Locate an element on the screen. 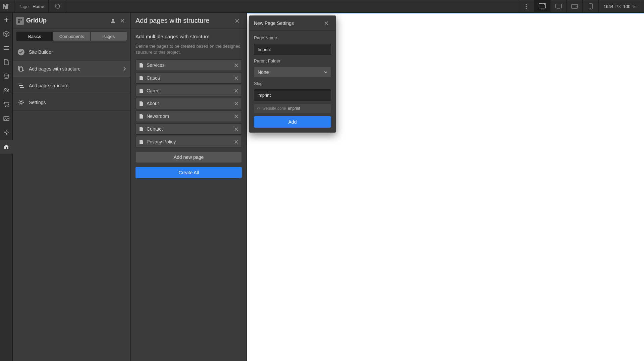 This screenshot has height=361, width=644. page-item-label: About is located at coordinates (153, 103).